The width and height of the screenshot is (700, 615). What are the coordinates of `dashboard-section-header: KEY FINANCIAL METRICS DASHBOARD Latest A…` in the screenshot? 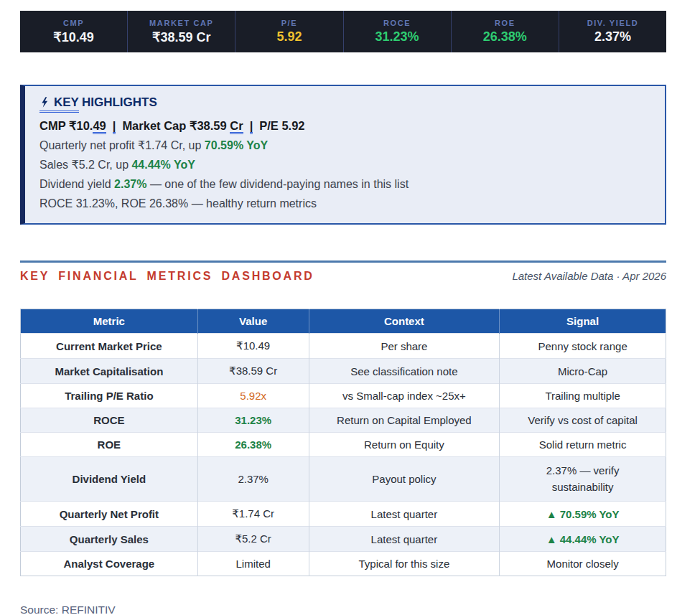 It's located at (343, 271).